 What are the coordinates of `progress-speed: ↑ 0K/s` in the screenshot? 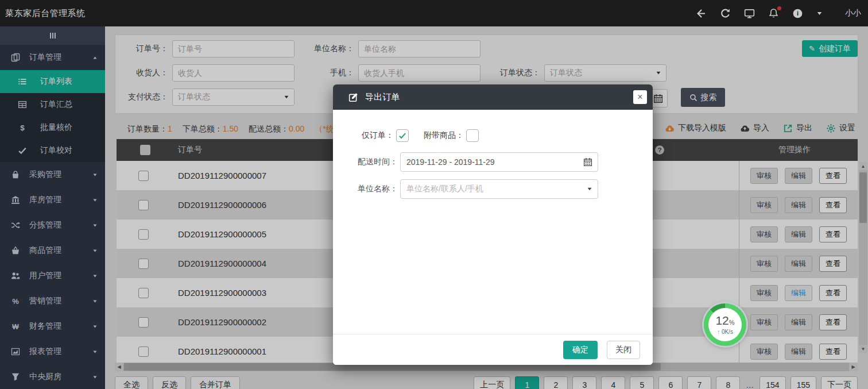 It's located at (725, 332).